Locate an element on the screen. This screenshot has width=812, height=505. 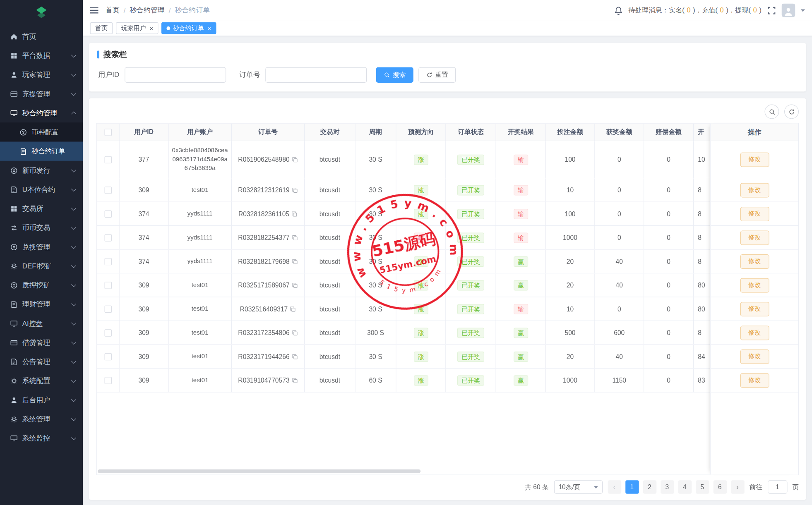
prev-page-button: ‹ is located at coordinates (614, 487).